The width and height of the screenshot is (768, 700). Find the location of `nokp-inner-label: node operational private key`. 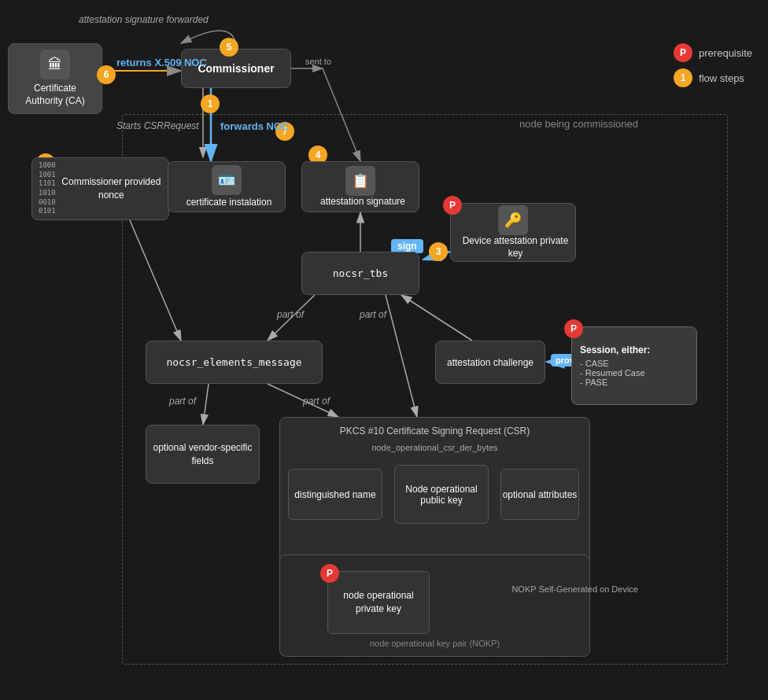

nokp-inner-label: node operational private key is located at coordinates (378, 602).